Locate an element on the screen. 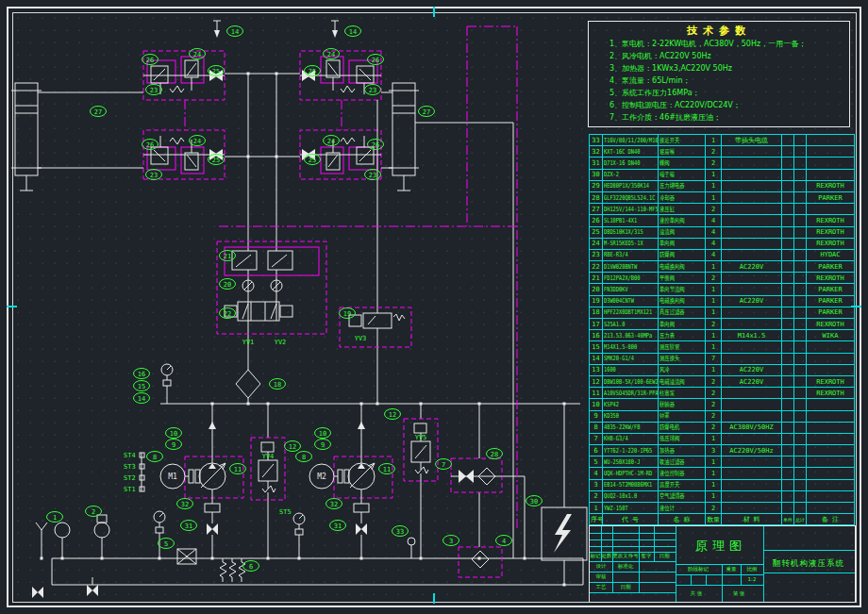  parts-cell: 10 is located at coordinates (596, 405).